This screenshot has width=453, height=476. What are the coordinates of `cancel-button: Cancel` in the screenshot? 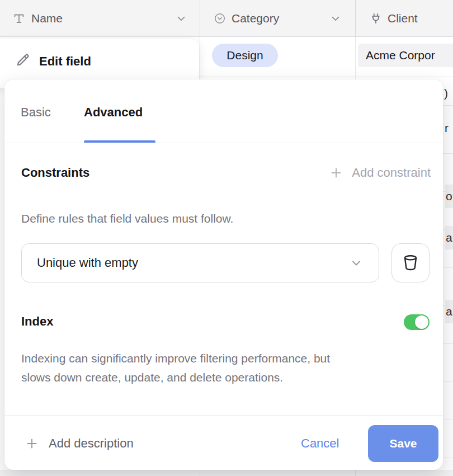 It's located at (320, 444).